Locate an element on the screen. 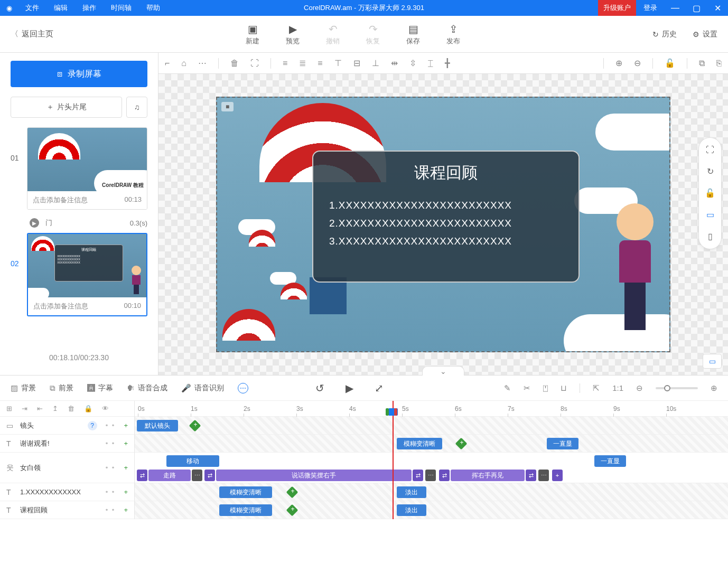 The width and height of the screenshot is (728, 563). seg-add-icon: + is located at coordinates (557, 475).